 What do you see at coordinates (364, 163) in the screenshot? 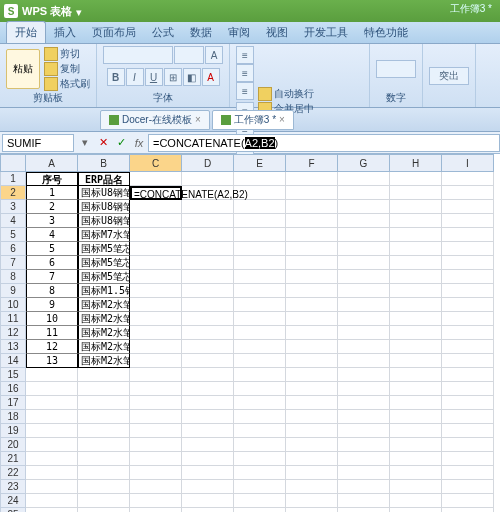
I see `col-header: G` at bounding box center [364, 163].